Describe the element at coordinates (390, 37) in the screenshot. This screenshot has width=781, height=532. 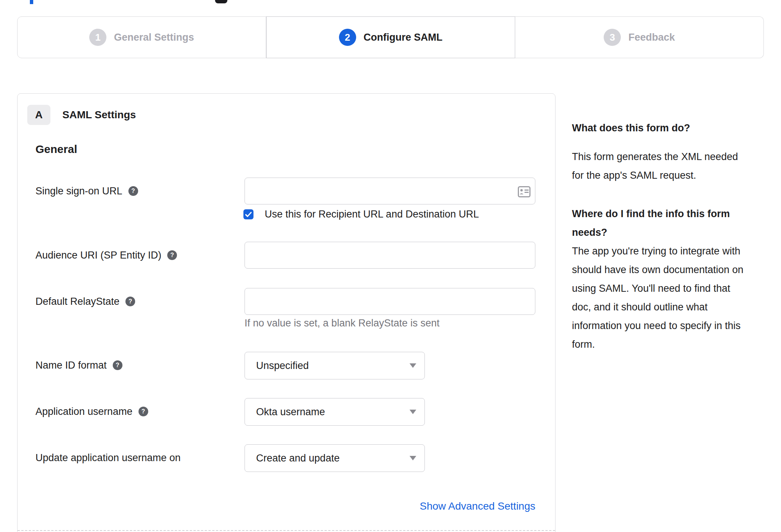
I see `step-configure-saml: 2 Configure SAML` at that location.